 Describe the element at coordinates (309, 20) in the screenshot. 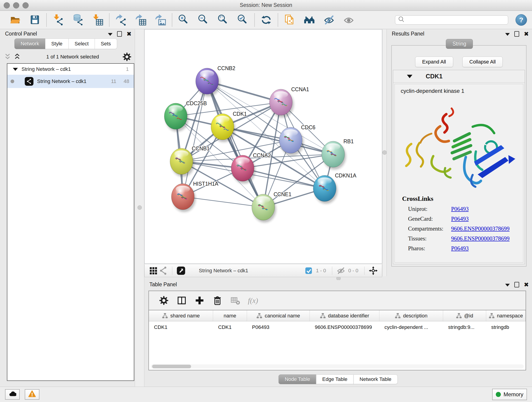

I see `home-view-button` at that location.